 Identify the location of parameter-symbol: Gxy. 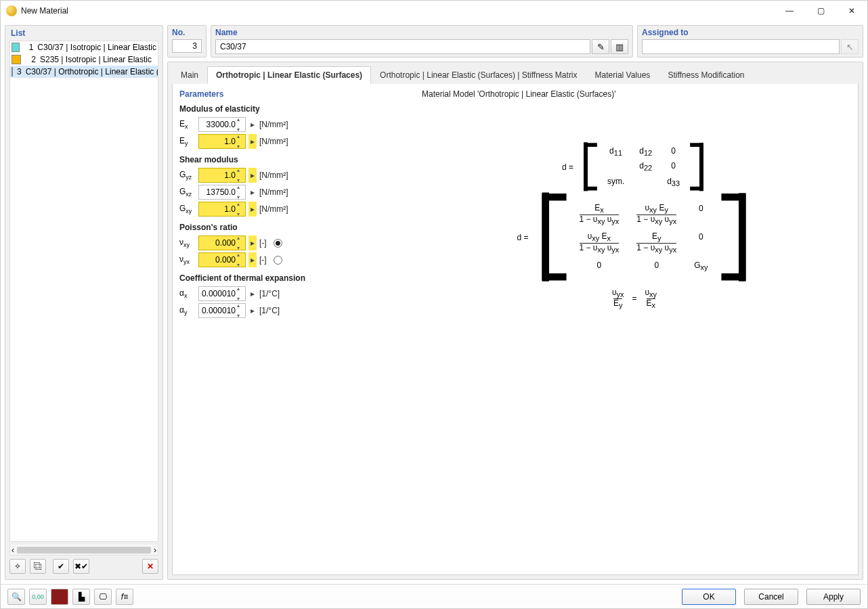
(188, 209).